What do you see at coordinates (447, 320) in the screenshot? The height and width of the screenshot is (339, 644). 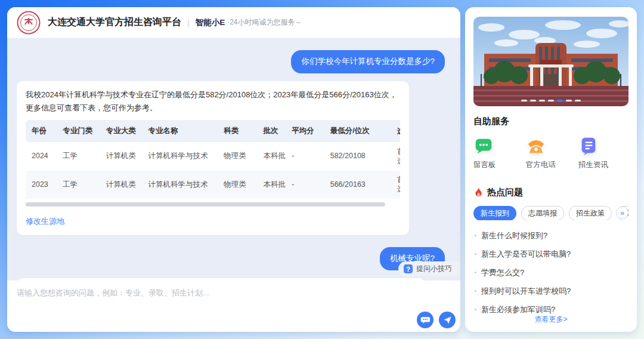 I see `send-button` at bounding box center [447, 320].